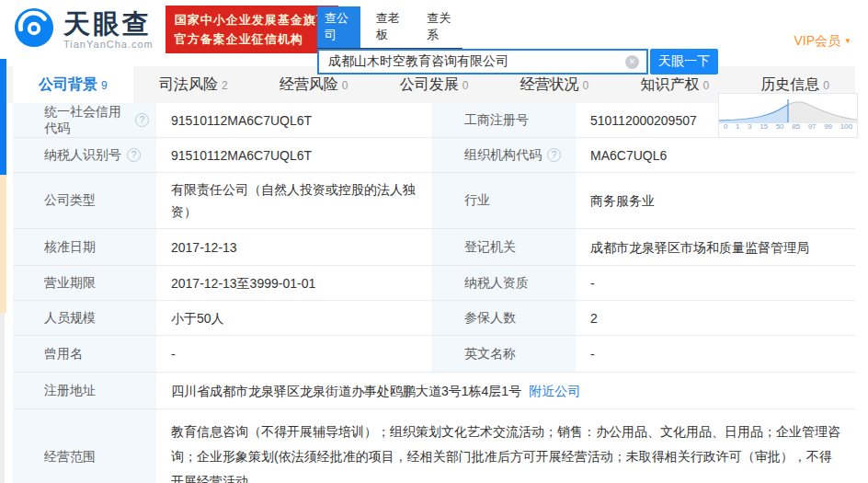  What do you see at coordinates (554, 391) in the screenshot?
I see `nearby-companies-link: 附近公司` at bounding box center [554, 391].